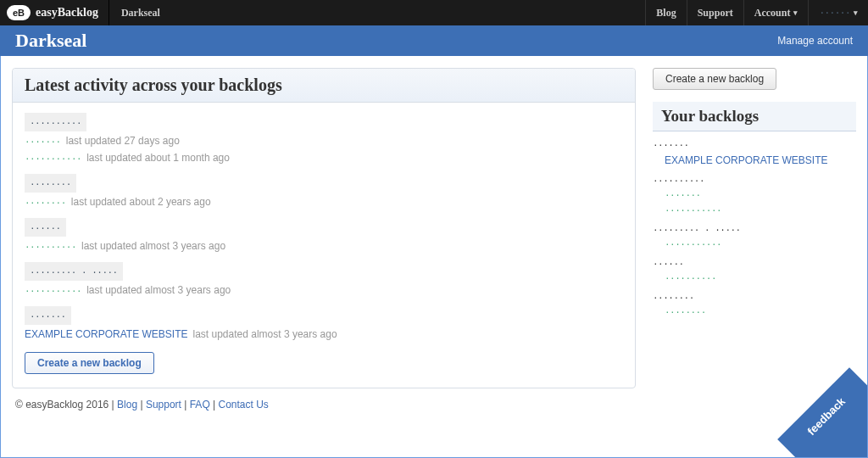 The height and width of the screenshot is (458, 868). I want to click on account-title: Darkseal, so click(51, 41).